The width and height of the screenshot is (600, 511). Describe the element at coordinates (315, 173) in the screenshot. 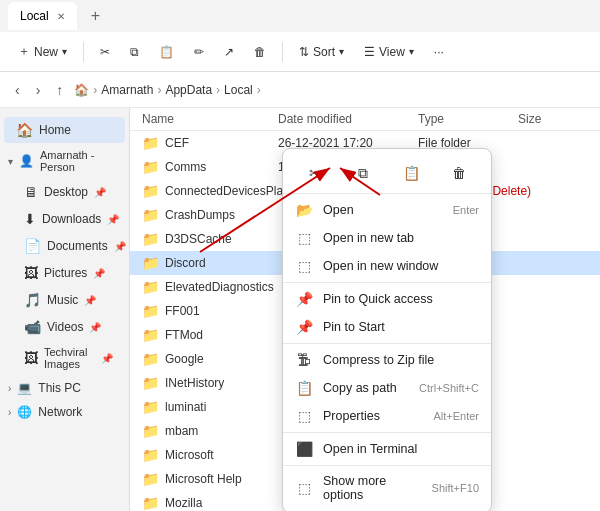

I see `ctx-cut-button: ✂` at that location.